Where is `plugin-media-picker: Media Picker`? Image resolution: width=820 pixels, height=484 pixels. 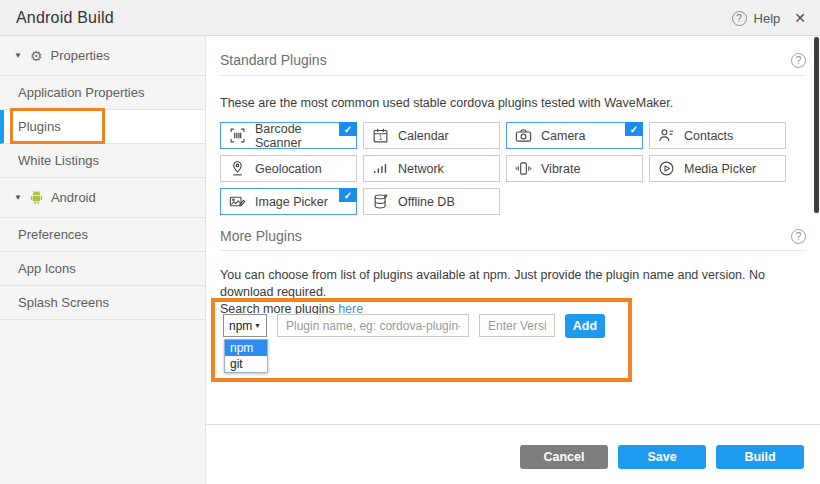 plugin-media-picker: Media Picker is located at coordinates (718, 168).